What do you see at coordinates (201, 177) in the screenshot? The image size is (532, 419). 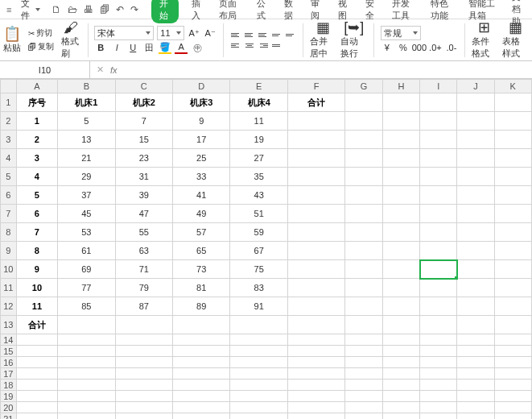 I see `cell: 33` at bounding box center [201, 177].